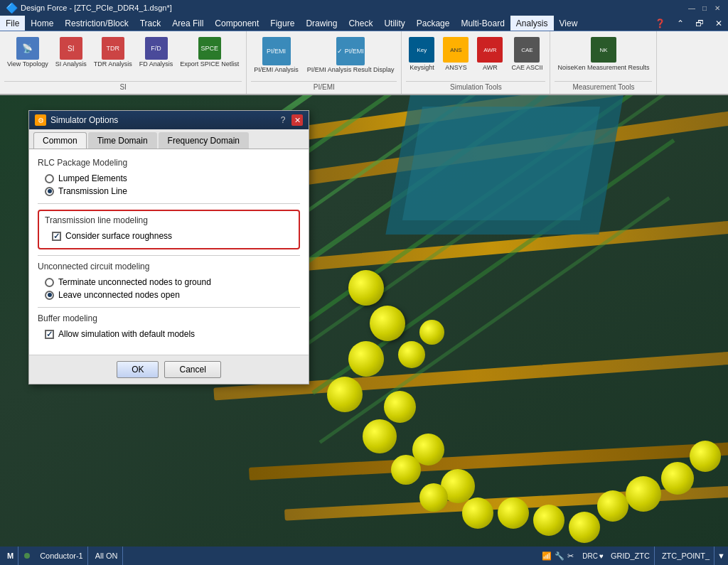 The image size is (728, 565). What do you see at coordinates (41, 120) in the screenshot?
I see `dialog-icon: ⚙` at bounding box center [41, 120].